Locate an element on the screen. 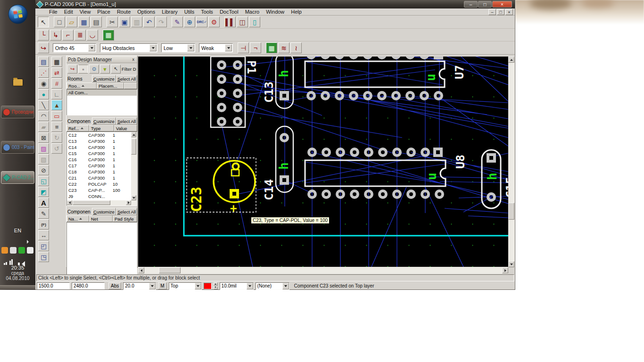 This screenshot has width=644, height=362. menu-item: Route is located at coordinates (124, 12).